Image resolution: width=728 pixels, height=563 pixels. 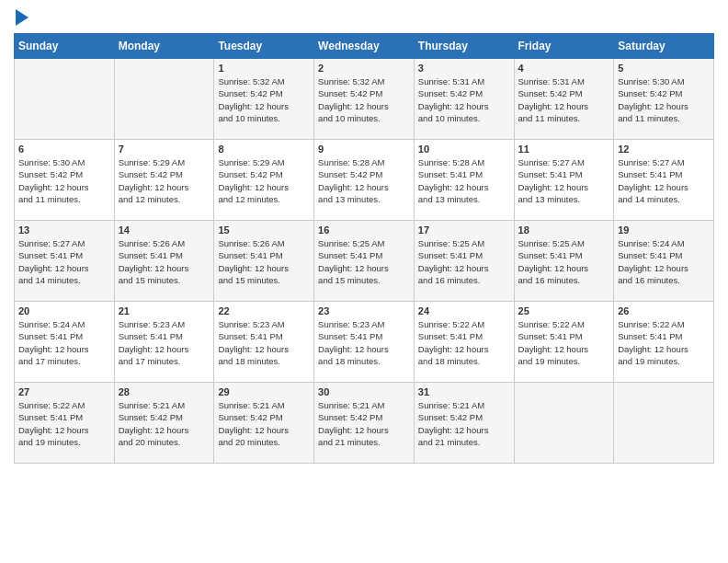 I want to click on calendar-week-row: 1Sunrise: 5:32 AM Sunset: 5:42 PM Daylig…, so click(x=364, y=99).